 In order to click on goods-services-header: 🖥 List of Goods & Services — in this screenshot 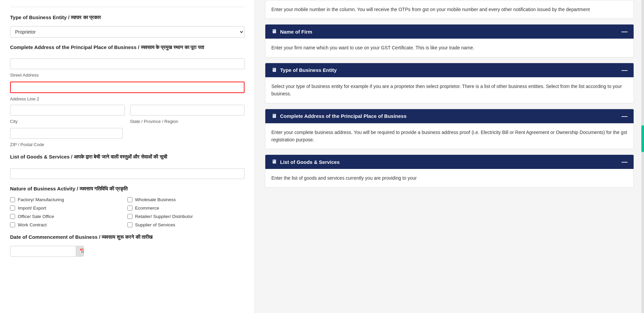, I will do `click(449, 162)`.